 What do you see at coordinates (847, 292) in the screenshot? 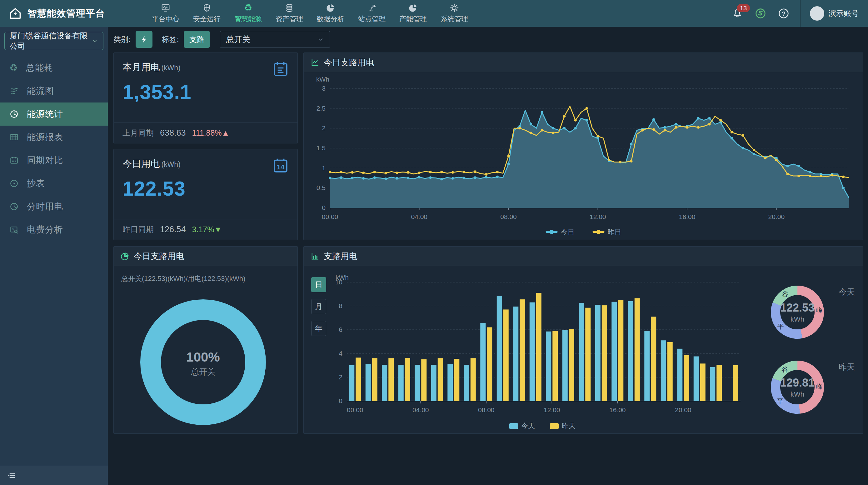
I see `svg-text: 今天` at bounding box center [847, 292].